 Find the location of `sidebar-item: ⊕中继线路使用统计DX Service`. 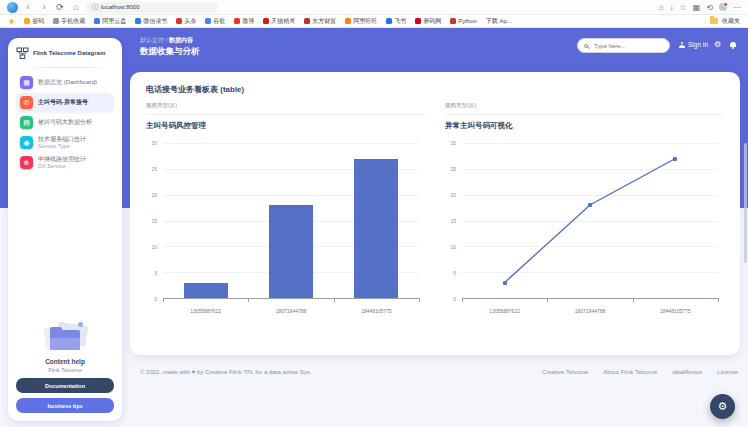

sidebar-item: ⊕中继线路使用统计DX Service is located at coordinates (65, 162).